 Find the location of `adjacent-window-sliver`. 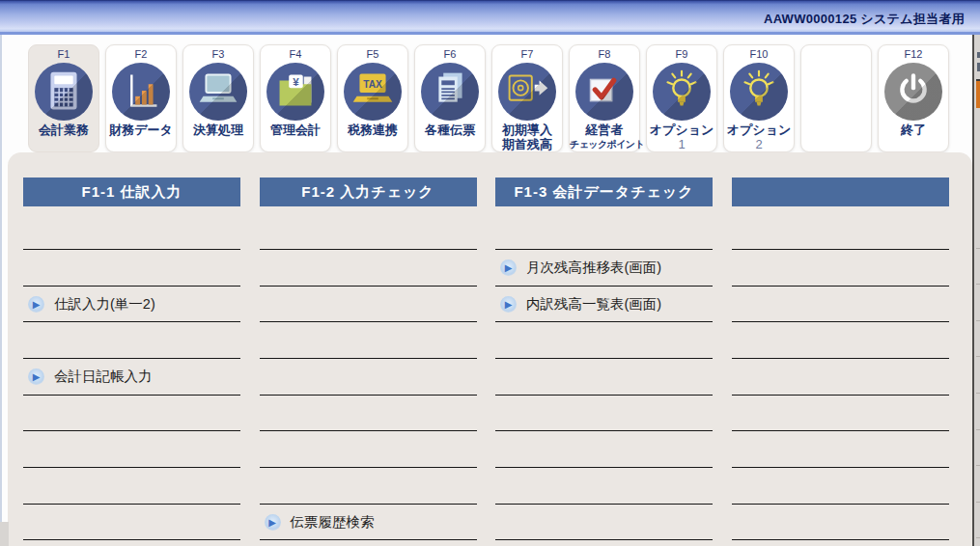

adjacent-window-sliver is located at coordinates (976, 290).